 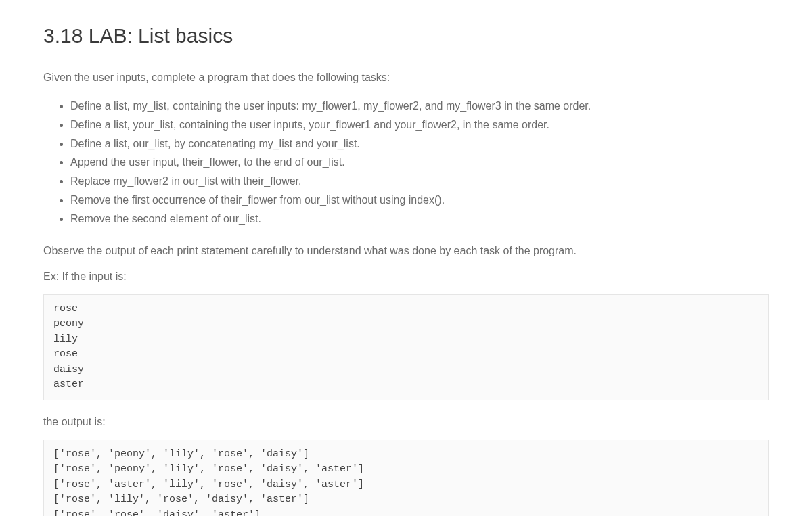 What do you see at coordinates (406, 251) in the screenshot?
I see `observe-text: Observe the output of each print stateme…` at bounding box center [406, 251].